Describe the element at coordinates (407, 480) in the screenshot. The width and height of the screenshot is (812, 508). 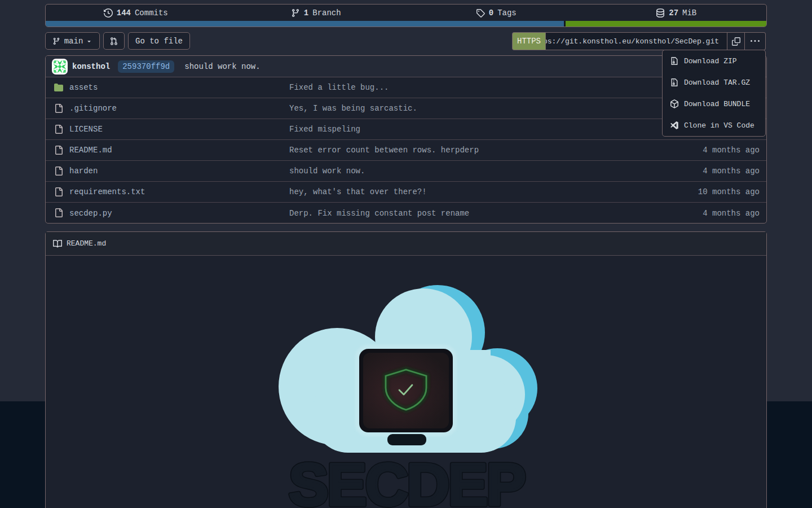
I see `svg-text: SECDEP` at that location.